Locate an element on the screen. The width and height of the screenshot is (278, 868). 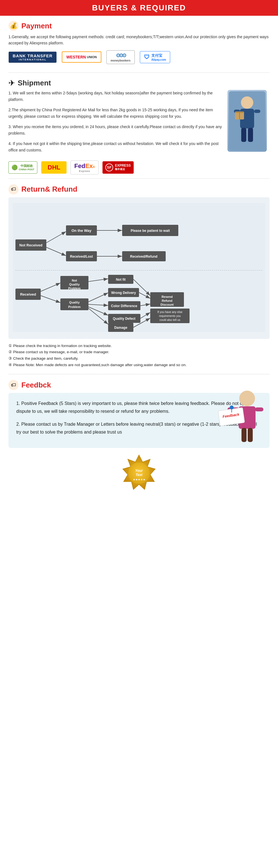
refund-notes: ① Please check the tracking in formation… is located at coordinates (139, 356).